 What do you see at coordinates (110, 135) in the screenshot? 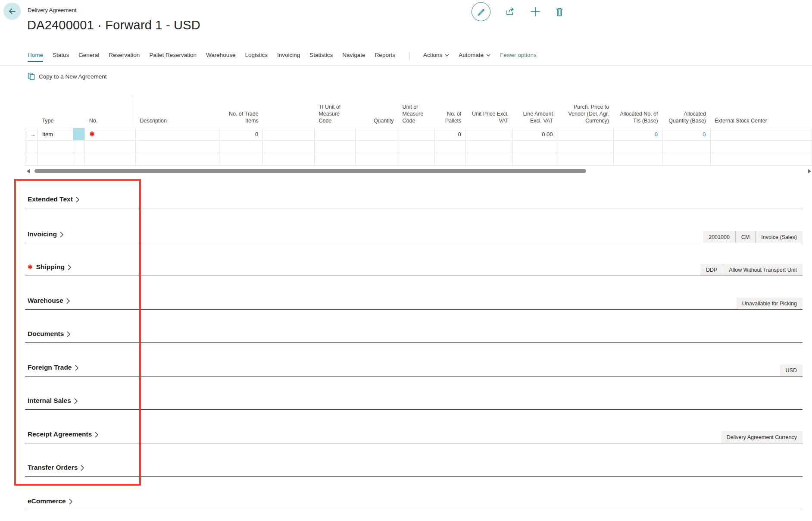
I see `cell-no: ✱` at bounding box center [110, 135].